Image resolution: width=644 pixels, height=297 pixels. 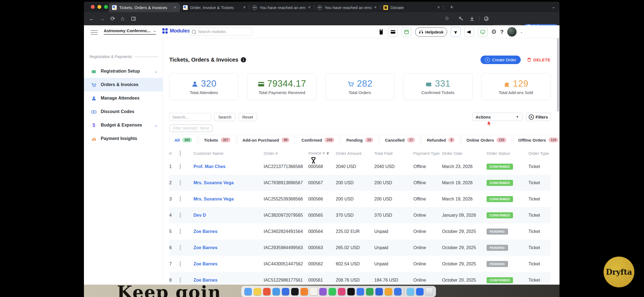 I want to click on sidebar-item: Payment Insights, so click(x=123, y=139).